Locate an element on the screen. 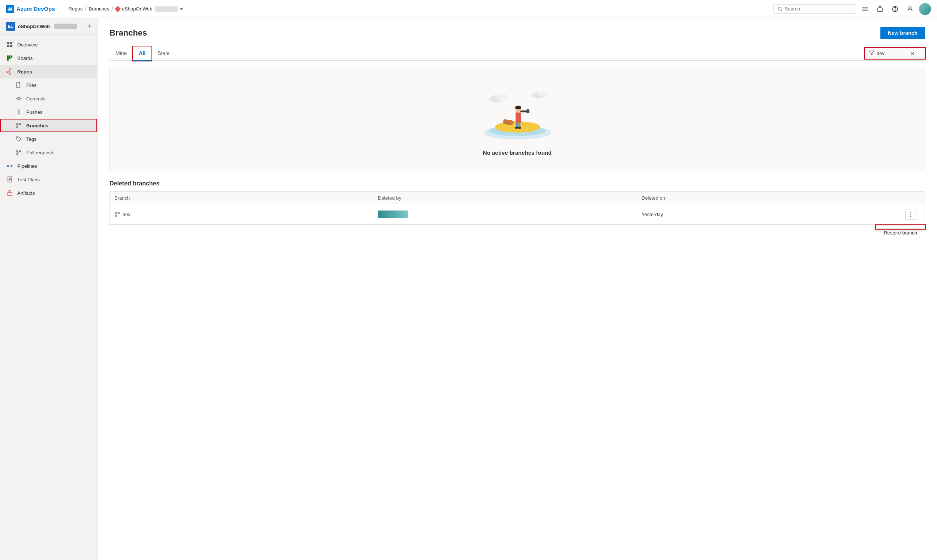 This screenshot has width=937, height=560. app-name: Azure DevOps is located at coordinates (36, 9).